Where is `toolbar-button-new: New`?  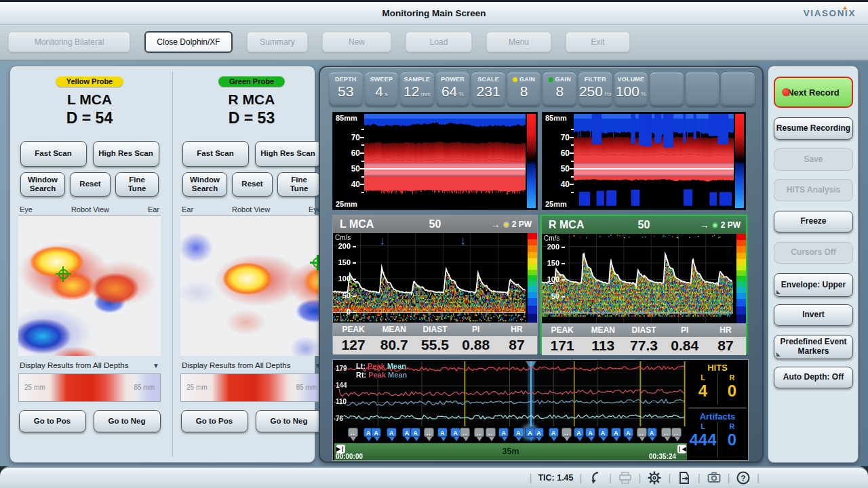
toolbar-button-new: New is located at coordinates (357, 42).